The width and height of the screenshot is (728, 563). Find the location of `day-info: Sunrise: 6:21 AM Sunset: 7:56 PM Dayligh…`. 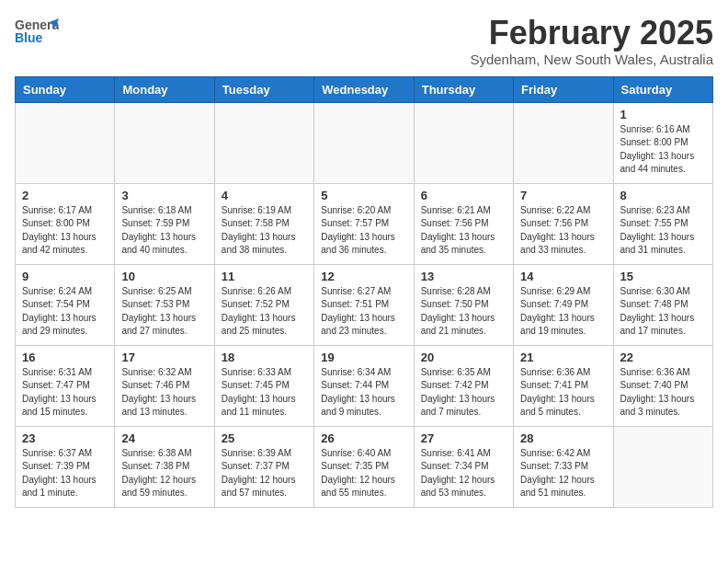

day-info: Sunrise: 6:21 AM Sunset: 7:56 PM Dayligh… is located at coordinates (463, 231).